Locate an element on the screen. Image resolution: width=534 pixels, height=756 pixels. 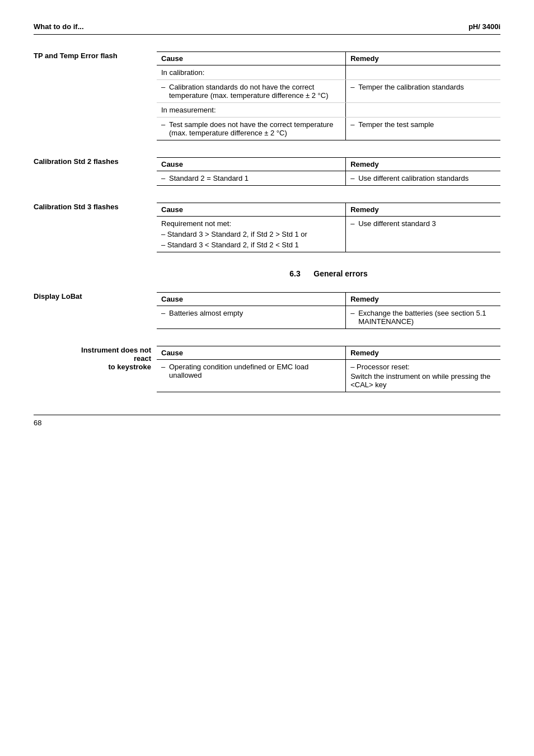
instrument-keystroke-remedy-cell-0: – Processor reset:Switch the instrument … is located at coordinates (423, 376).